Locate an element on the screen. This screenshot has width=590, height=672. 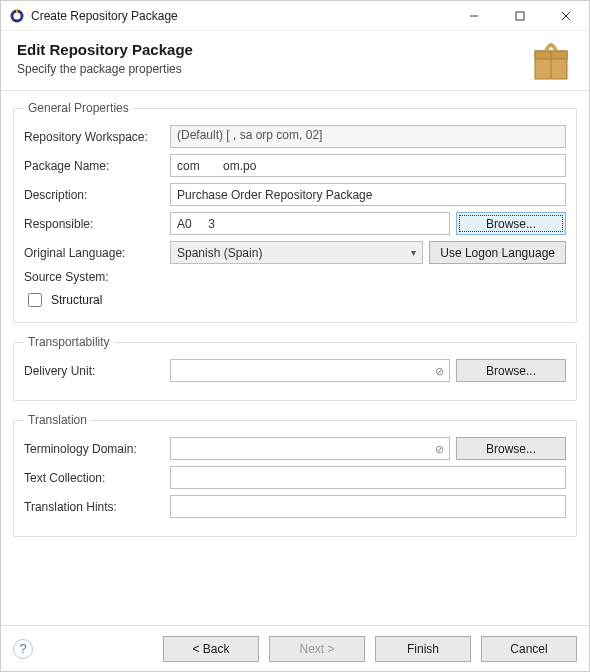
description-label: Description: is located at coordinates (94, 195).